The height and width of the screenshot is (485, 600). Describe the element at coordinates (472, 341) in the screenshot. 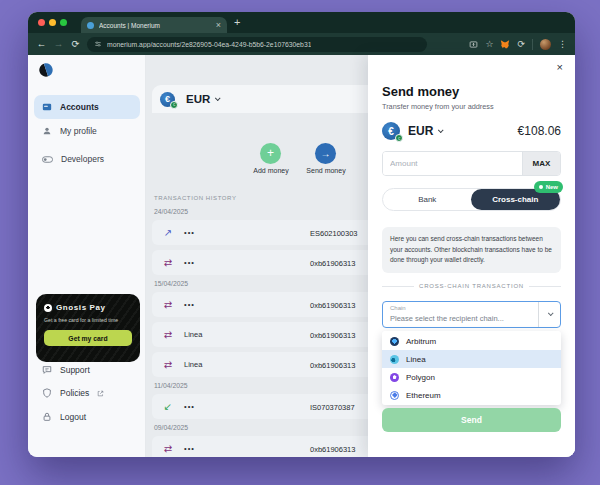

I see `chain-option-arbitrum: Arbitrum` at that location.